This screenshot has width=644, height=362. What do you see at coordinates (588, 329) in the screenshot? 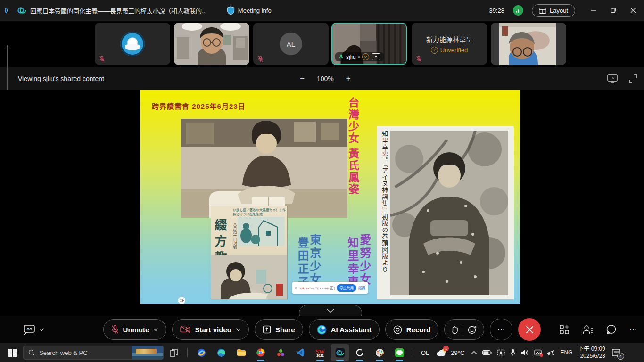
I see `participants-panel-icon` at bounding box center [588, 329].